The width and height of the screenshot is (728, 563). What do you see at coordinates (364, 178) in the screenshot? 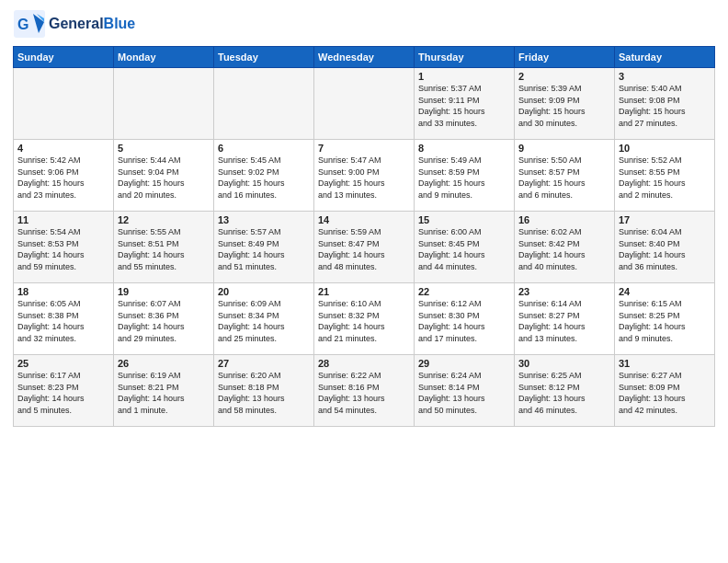
I see `day-info: Sunrise: 5:47 AM Sunset: 9:00 PM Dayligh…` at bounding box center [364, 178].